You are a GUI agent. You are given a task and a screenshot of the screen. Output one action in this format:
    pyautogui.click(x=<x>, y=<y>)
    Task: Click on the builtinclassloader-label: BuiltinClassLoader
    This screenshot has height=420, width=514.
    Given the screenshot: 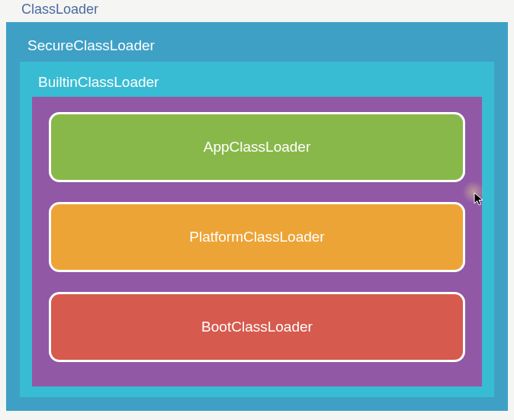 What is the action you would take?
    pyautogui.click(x=257, y=83)
    